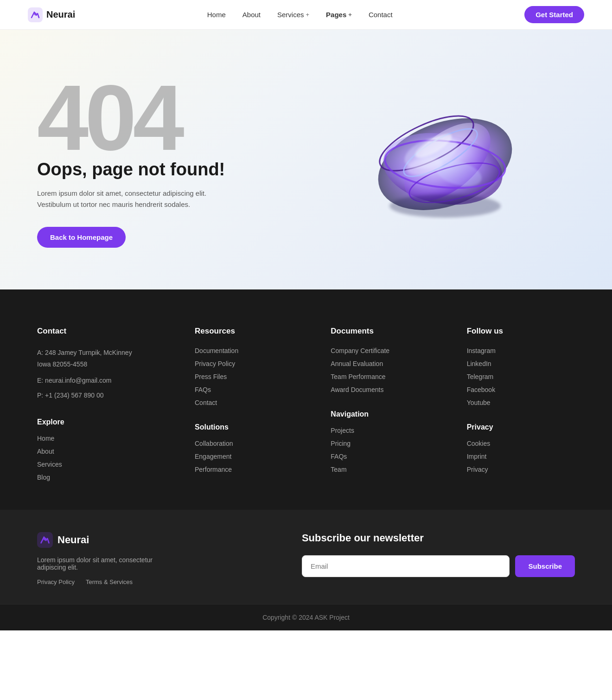 The width and height of the screenshot is (612, 700). What do you see at coordinates (350, 15) in the screenshot?
I see `pages-plus-icon: +` at bounding box center [350, 15].